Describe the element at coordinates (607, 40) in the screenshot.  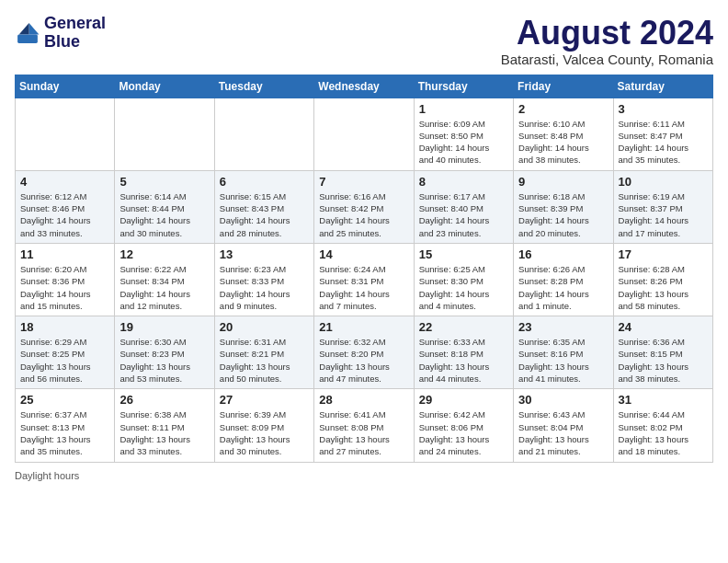
I see `title-block: August 2024 Batarasti, Valcea County, Ro…` at that location.